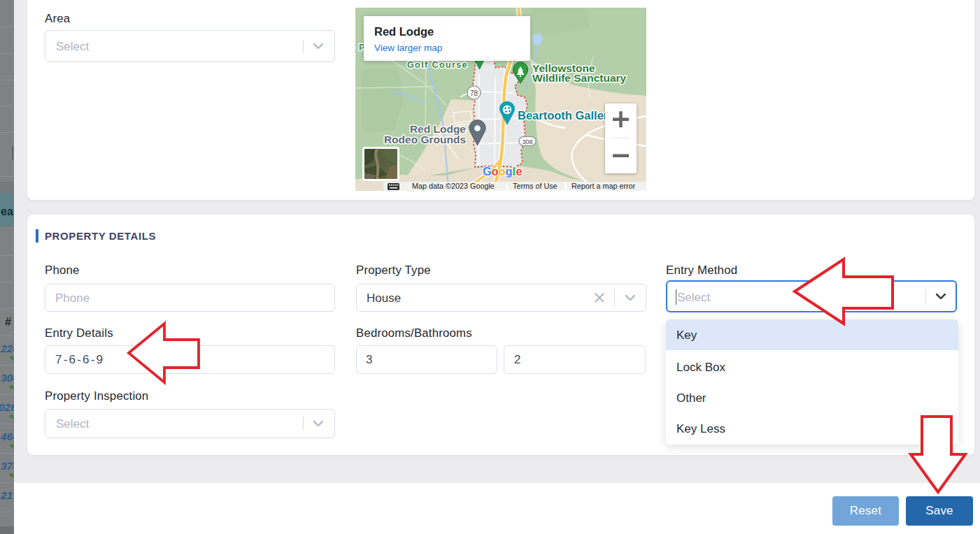  Describe the element at coordinates (527, 142) in the screenshot. I see `svg-text: 308` at that location.